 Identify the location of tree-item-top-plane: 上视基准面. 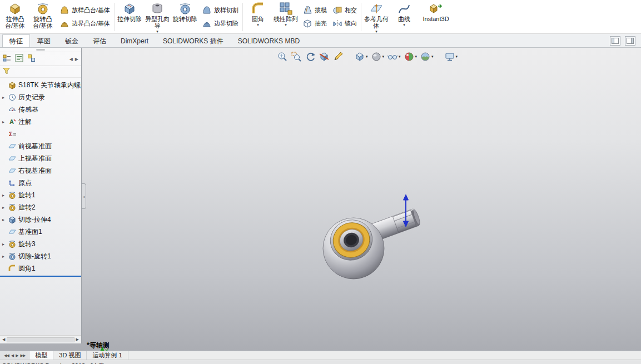
(41, 158).